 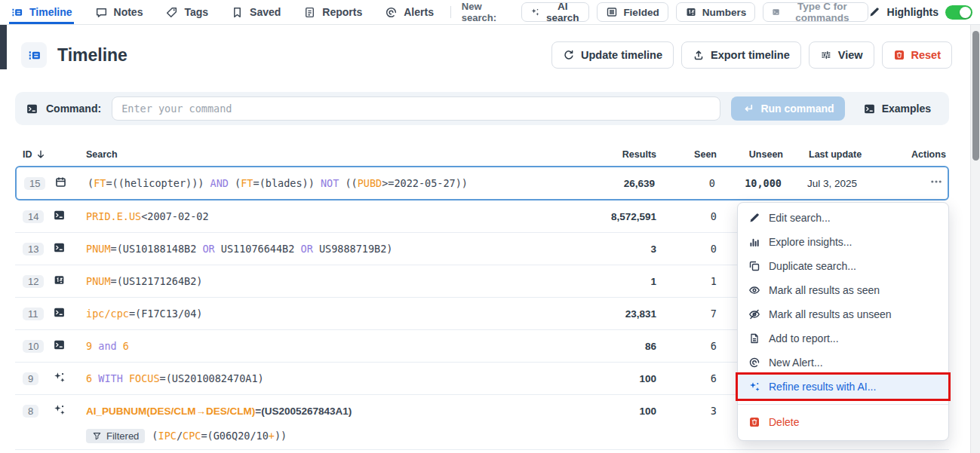 I want to click on results-count: 100, so click(x=615, y=412).